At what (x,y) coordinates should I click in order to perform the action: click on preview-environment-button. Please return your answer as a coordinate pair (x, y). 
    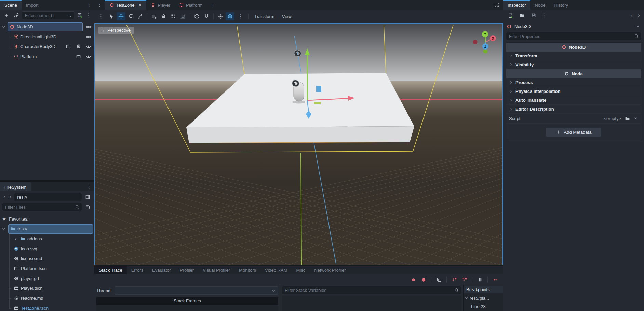
    Looking at the image, I should click on (230, 16).